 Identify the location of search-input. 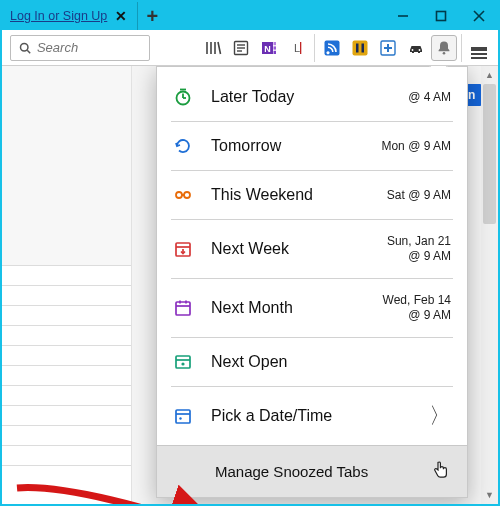
(89, 48).